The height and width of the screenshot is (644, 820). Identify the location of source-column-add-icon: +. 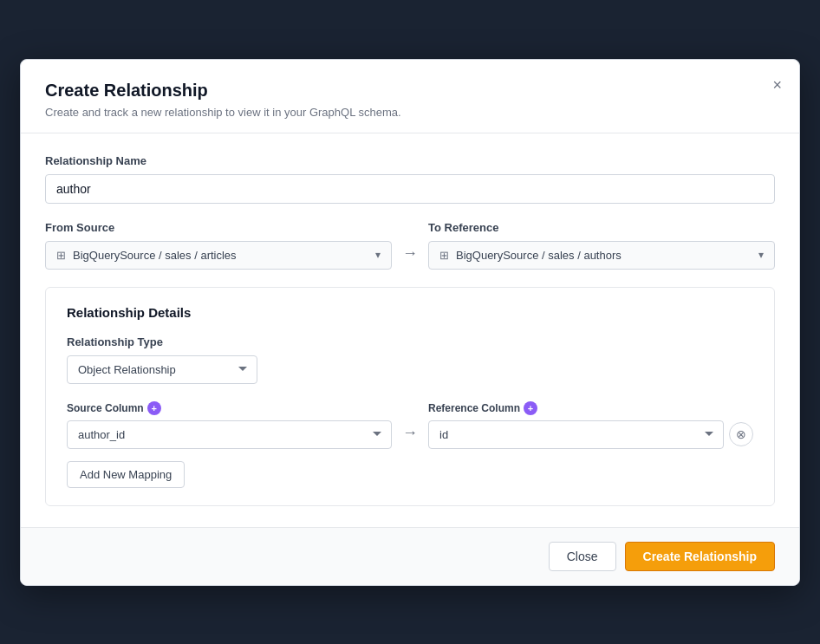
(154, 408).